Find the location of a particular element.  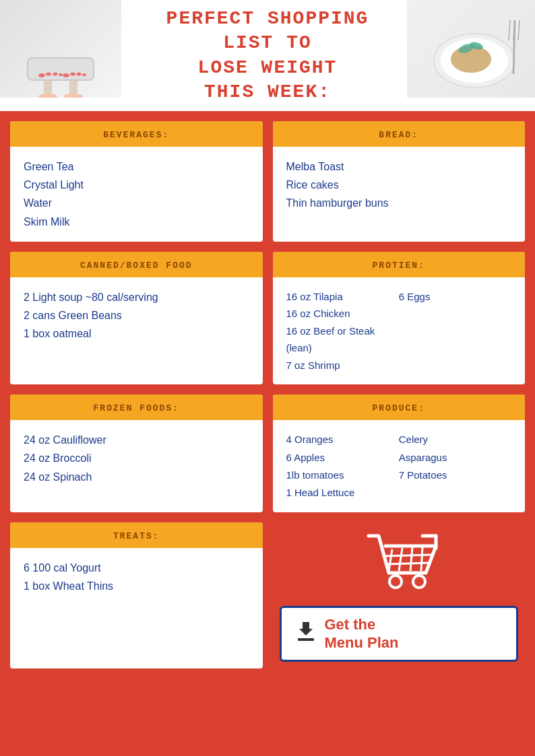

produce-body: 4 Oranges 6 Apples 1lb tomatoes 1 Head L… is located at coordinates (399, 466).